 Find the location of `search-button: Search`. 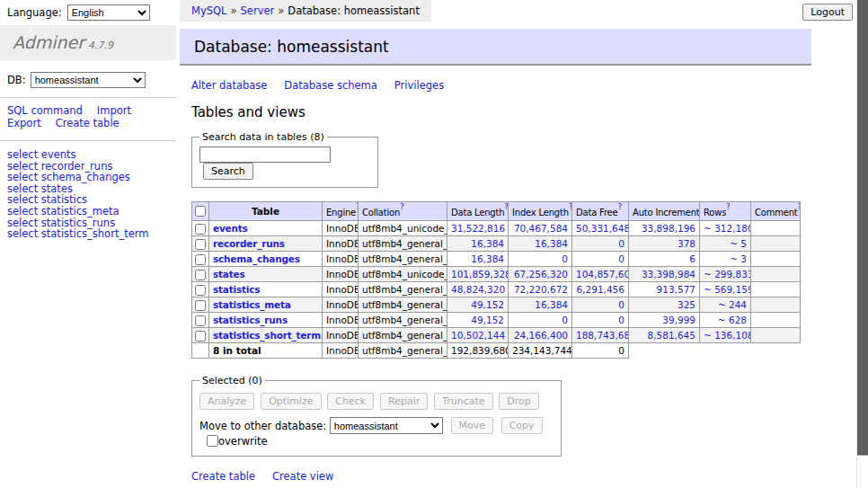

search-button: Search is located at coordinates (228, 171).